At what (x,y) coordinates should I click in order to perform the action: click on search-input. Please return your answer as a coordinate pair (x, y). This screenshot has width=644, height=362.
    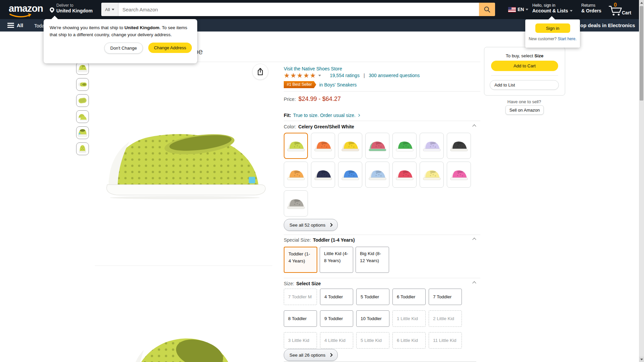
    Looking at the image, I should click on (299, 9).